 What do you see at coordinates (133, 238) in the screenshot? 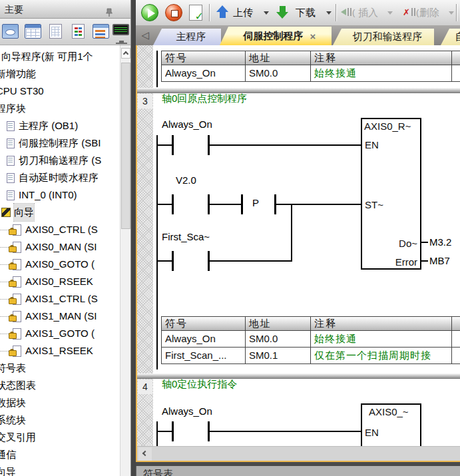
I see `panel-splitter` at bounding box center [133, 238].